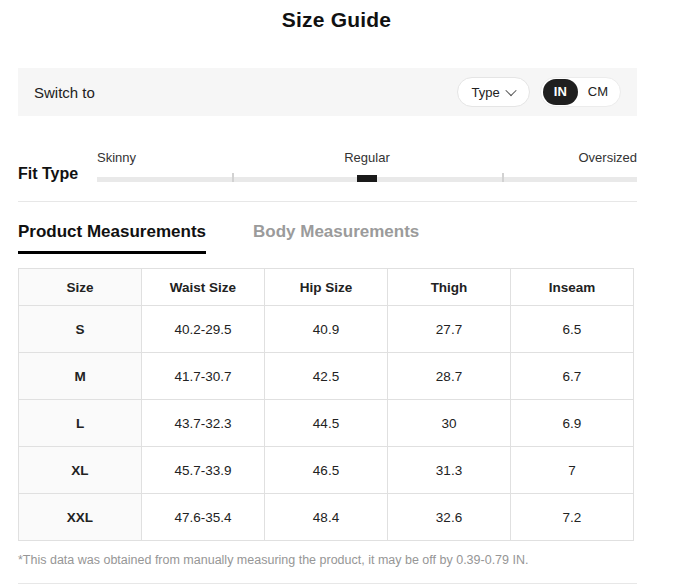 This screenshot has height=587, width=673. What do you see at coordinates (326, 288) in the screenshot?
I see `table-header: SizeWaist SizeHip SizeThighInseam` at bounding box center [326, 288].